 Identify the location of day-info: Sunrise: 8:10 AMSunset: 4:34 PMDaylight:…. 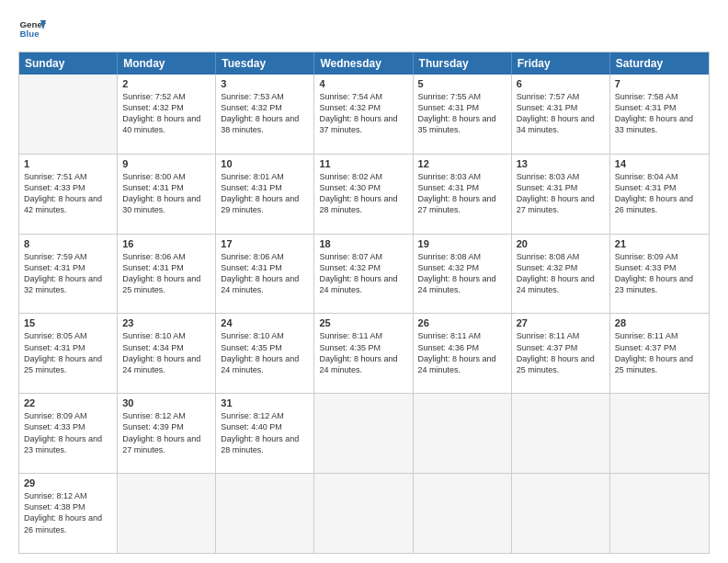
(166, 353).